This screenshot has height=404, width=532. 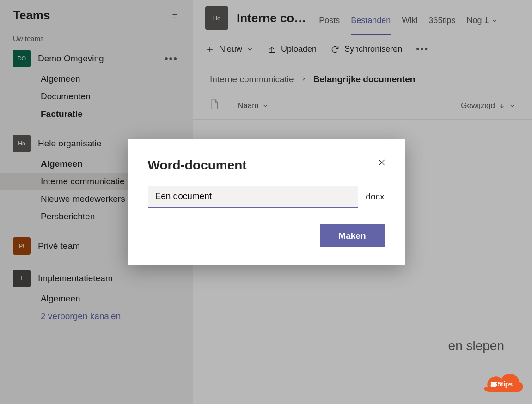 What do you see at coordinates (352, 236) in the screenshot?
I see `create-button: Maken` at bounding box center [352, 236].